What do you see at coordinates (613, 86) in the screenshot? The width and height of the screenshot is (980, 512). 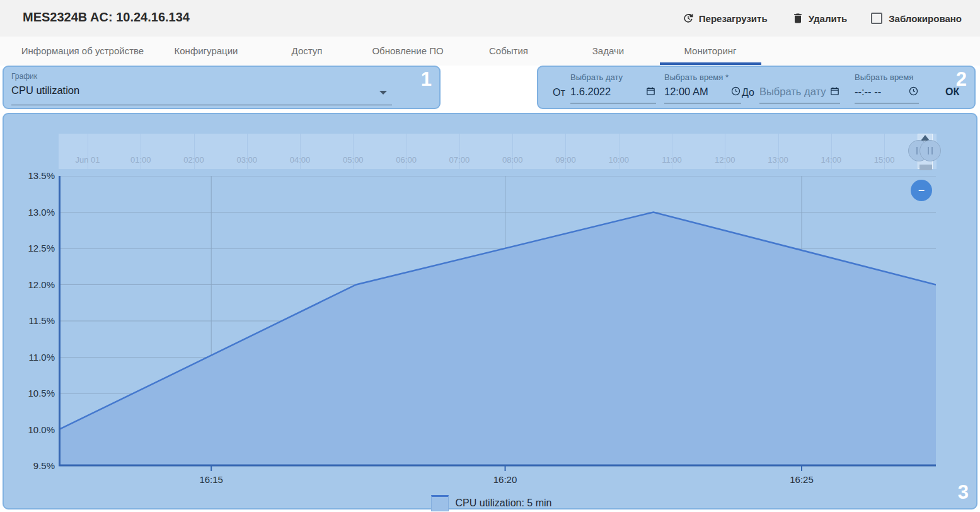 I see `date-from-field: Выбрать дату 1.6.2022` at bounding box center [613, 86].